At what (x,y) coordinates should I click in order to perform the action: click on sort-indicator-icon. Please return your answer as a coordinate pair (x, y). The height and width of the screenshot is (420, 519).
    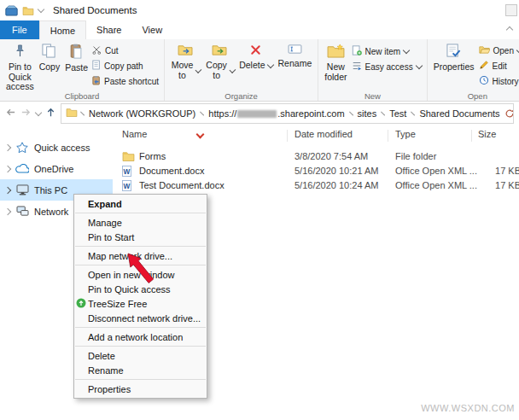
    Looking at the image, I should click on (201, 135).